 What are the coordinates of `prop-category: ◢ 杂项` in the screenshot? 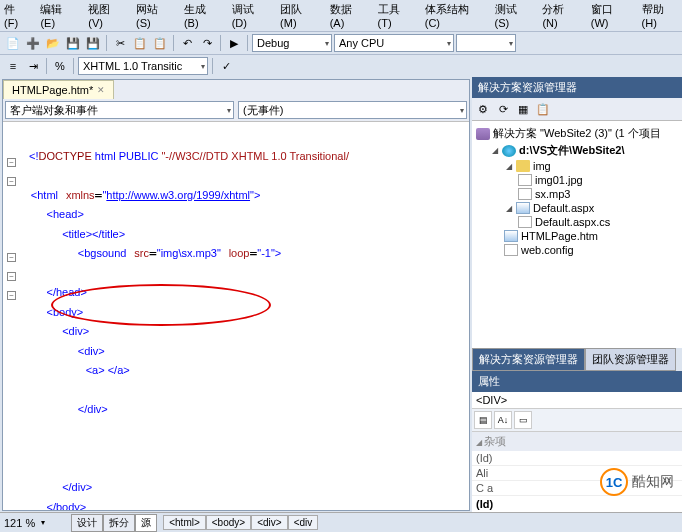 It's located at (577, 442).